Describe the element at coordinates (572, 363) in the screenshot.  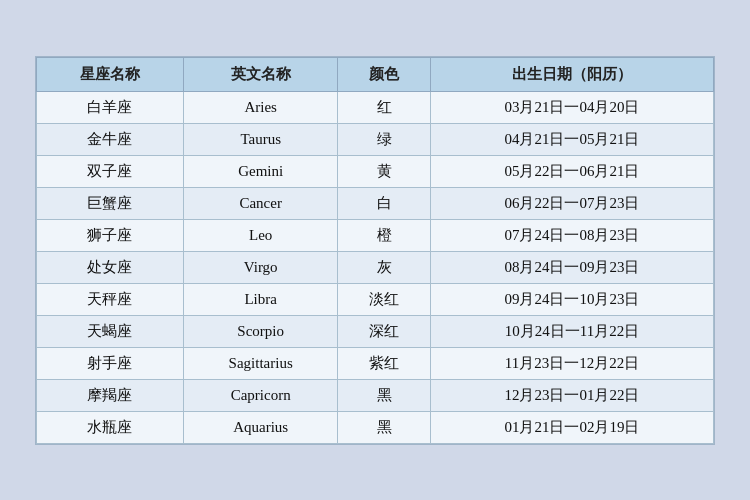
I see `cell-8-3: 11月23日一12月22日` at that location.